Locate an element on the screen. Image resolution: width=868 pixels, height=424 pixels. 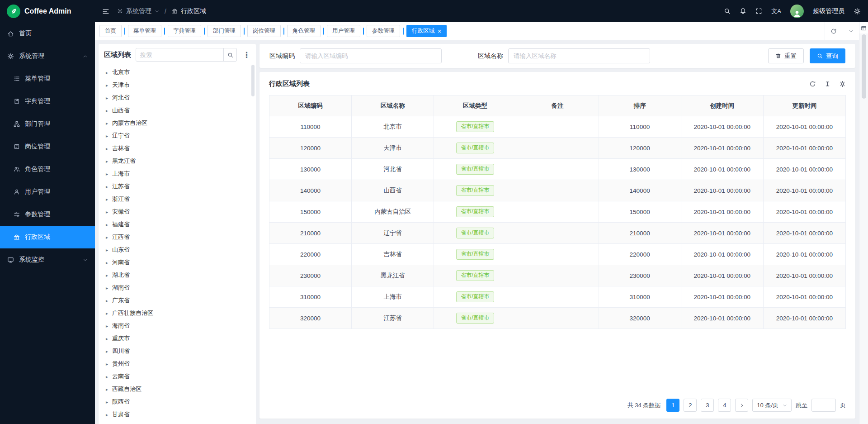
tree-item: ▸四川省 is located at coordinates (179, 351).